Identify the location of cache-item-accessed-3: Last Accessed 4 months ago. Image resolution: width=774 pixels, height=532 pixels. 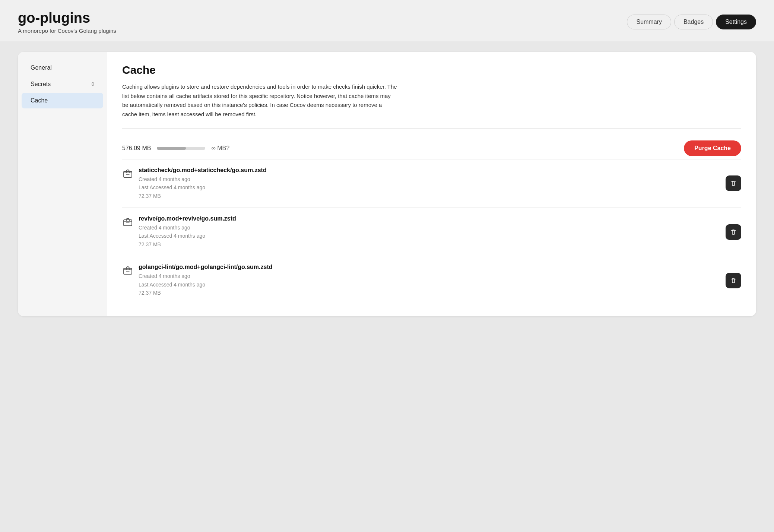
(172, 285).